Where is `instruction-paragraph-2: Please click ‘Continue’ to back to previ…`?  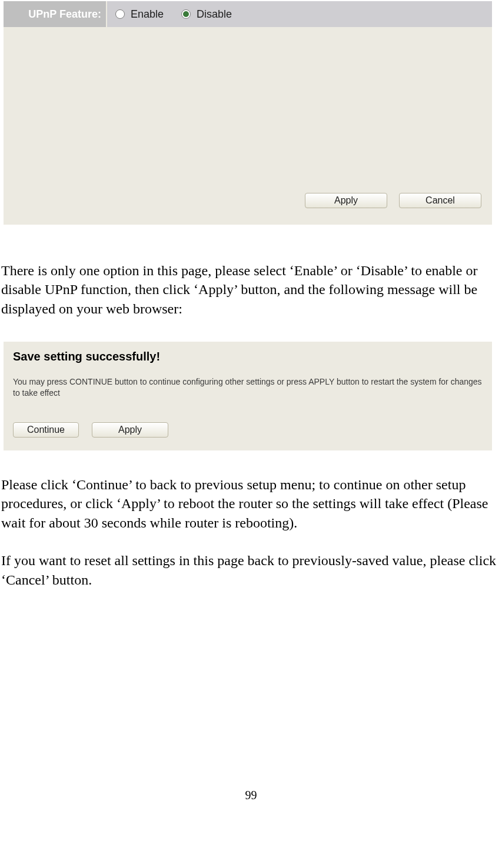 instruction-paragraph-2: Please click ‘Continue’ to back to previ… is located at coordinates (251, 503).